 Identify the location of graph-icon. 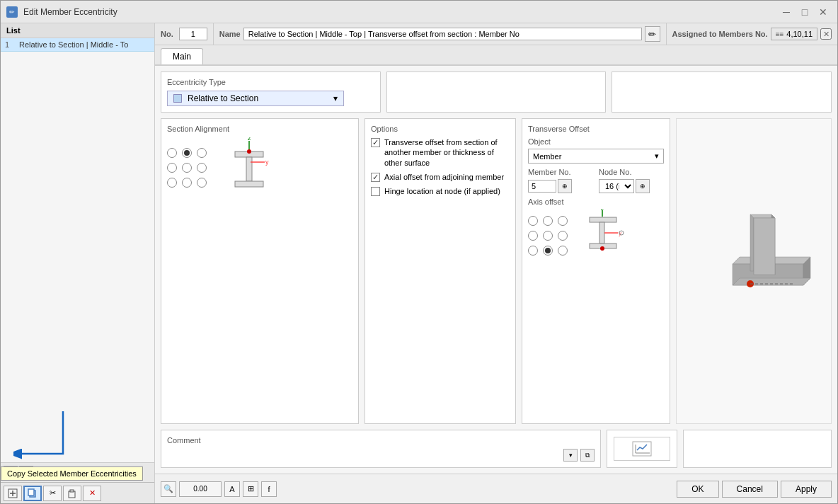
(642, 449).